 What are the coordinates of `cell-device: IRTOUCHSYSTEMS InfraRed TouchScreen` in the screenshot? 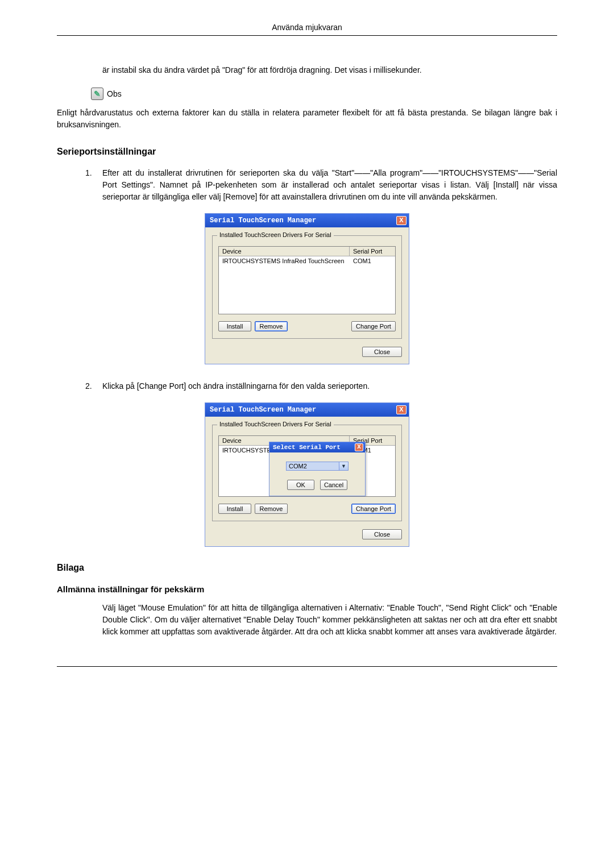 It's located at (284, 261).